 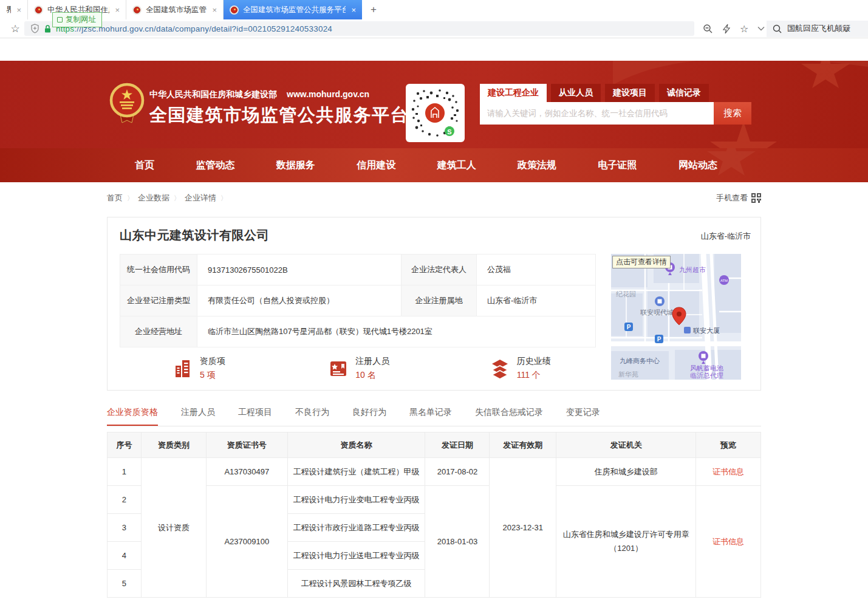 I want to click on nav-item-e-license: 电子证照, so click(x=618, y=165).